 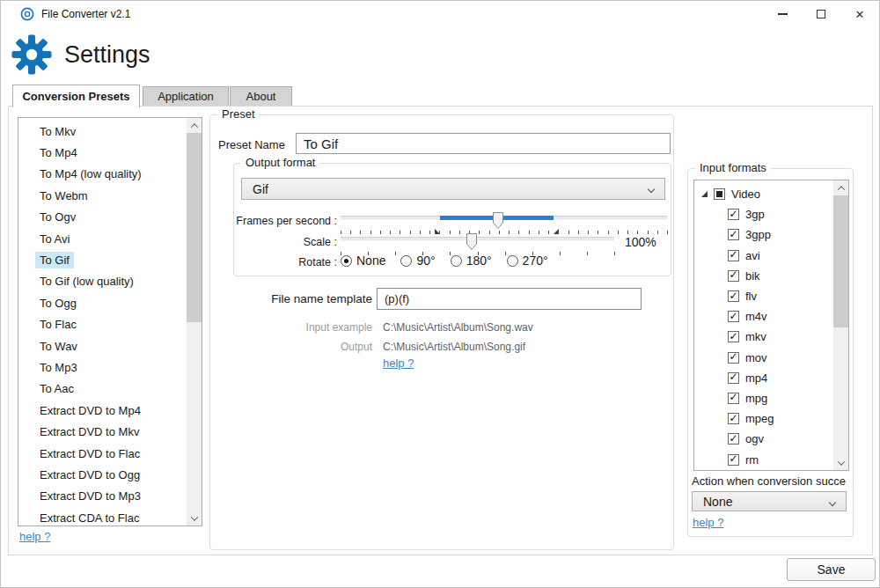 What do you see at coordinates (102, 496) in the screenshot?
I see `list-item: Extract DVD to Mp3` at bounding box center [102, 496].